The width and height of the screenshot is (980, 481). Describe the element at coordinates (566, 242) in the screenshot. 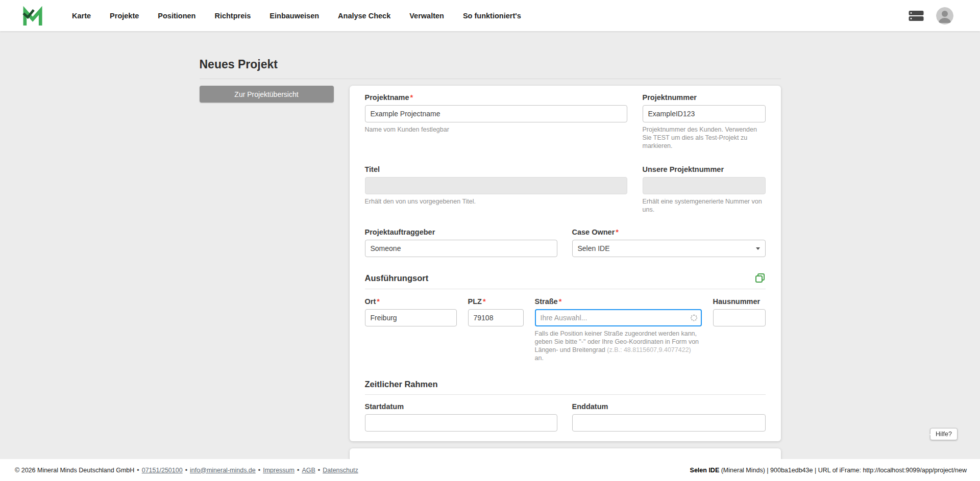

I see `form-row: Projektauftraggeber Case Owner* Selen ID…` at that location.